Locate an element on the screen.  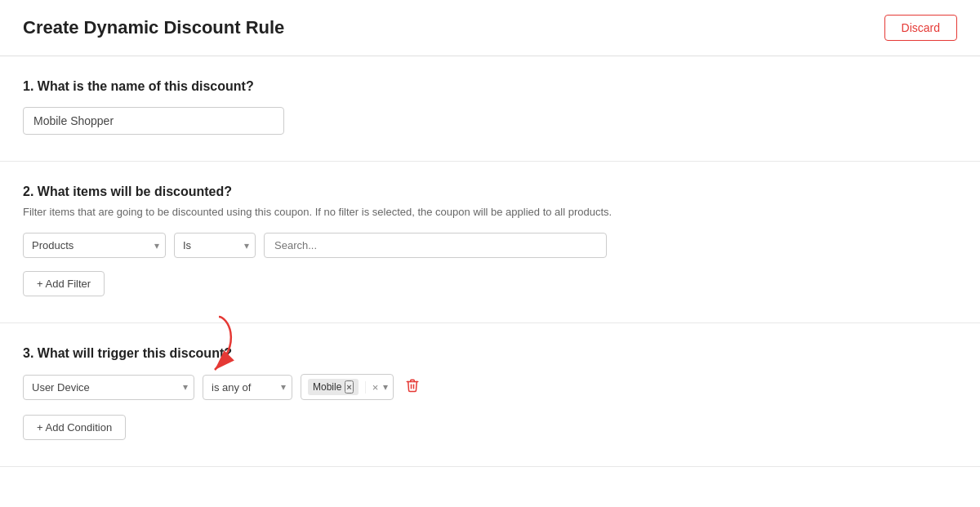
condition-operator-wrapper: is any of is none of is located at coordinates (247, 387).